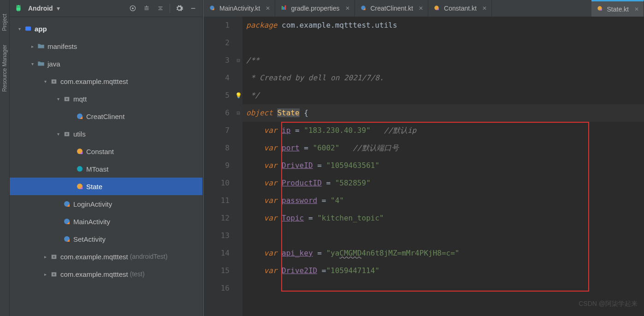 This screenshot has height=316, width=644. I want to click on tree-loginactivity: LoginActivity, so click(106, 204).